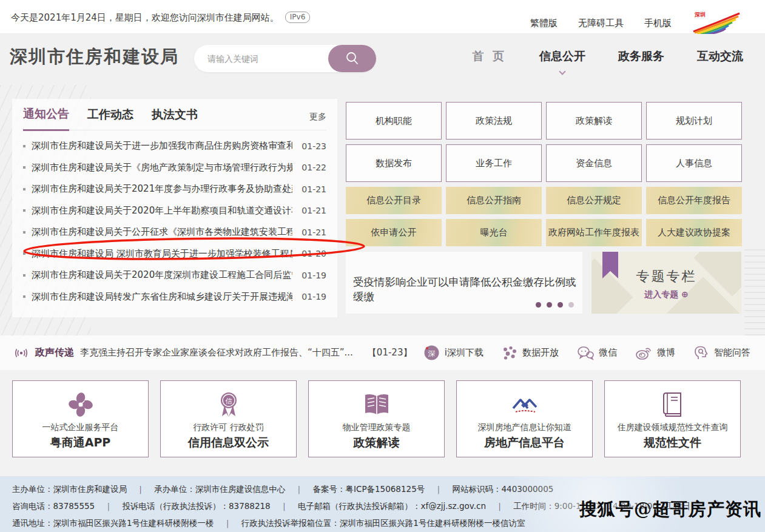 The width and height of the screenshot is (765, 532). I want to click on card-credit-disclosure: 信 行政许可 行政处罚 信用信息双公示, so click(228, 419).